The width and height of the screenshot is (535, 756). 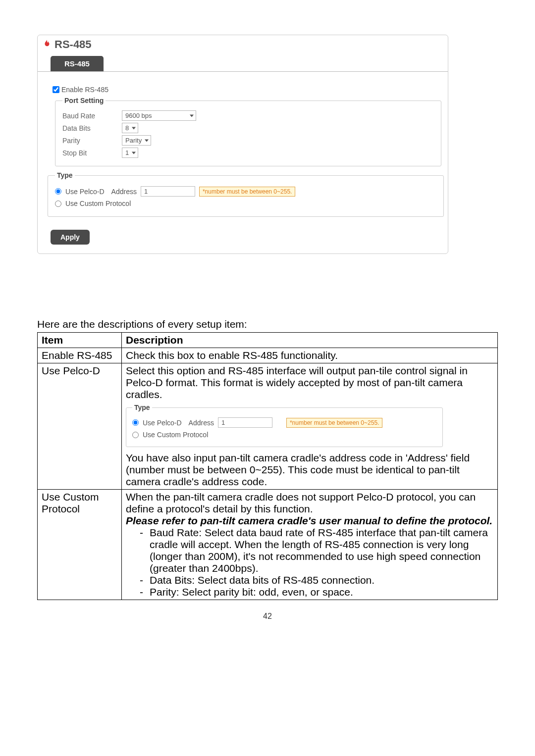 I want to click on inner-use-pelco-d-label: Use Pelco-D, so click(x=162, y=423).